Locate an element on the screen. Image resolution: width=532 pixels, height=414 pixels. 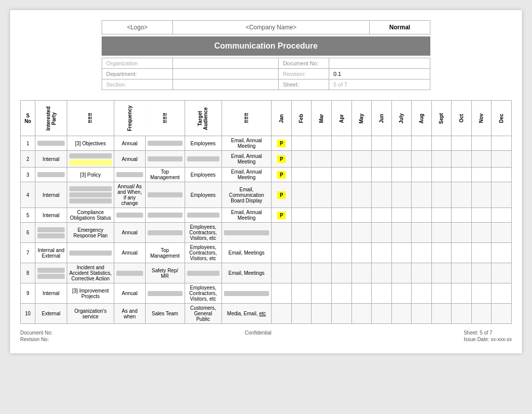
cell-ta: Employees is located at coordinates (203, 175).